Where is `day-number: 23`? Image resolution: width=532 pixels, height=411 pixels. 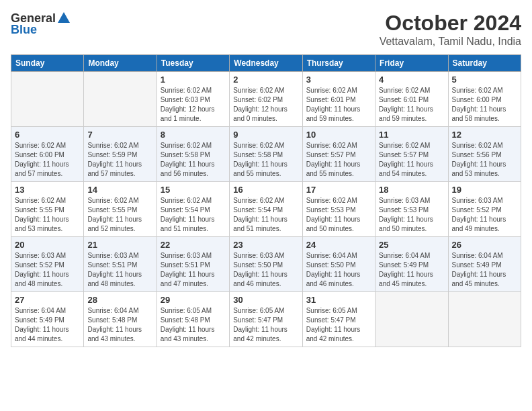 day-number: 23 is located at coordinates (266, 244).